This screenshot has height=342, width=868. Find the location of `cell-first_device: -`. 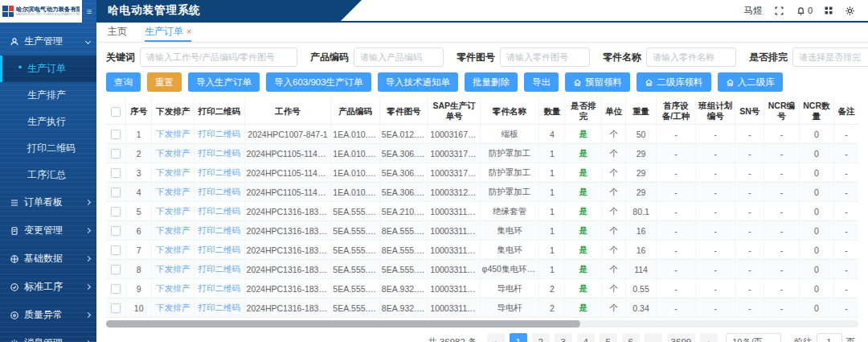

cell-first_device: - is located at coordinates (675, 231).